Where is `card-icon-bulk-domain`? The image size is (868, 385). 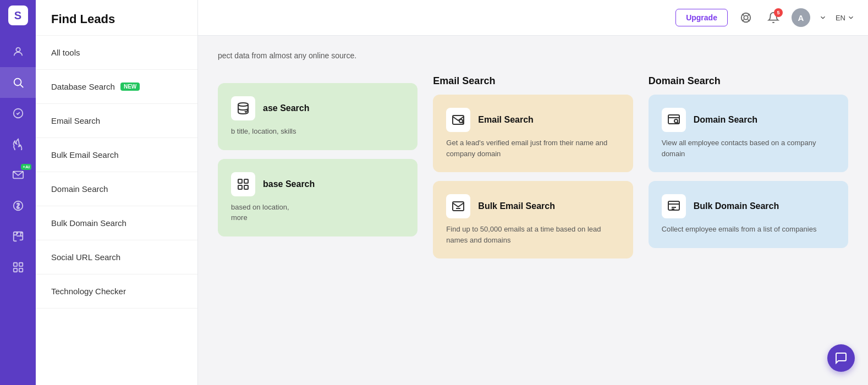
card-icon-bulk-domain is located at coordinates (674, 206).